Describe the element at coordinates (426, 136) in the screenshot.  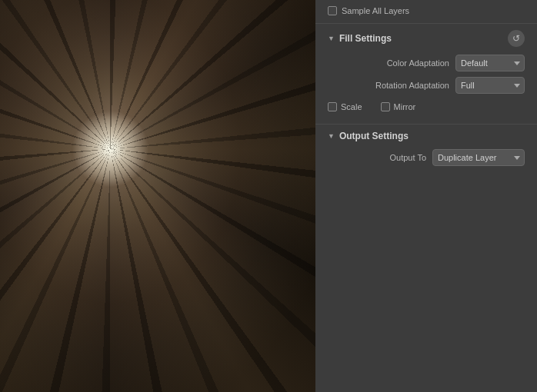
I see `output-settings-header: ▼ Output Settings` at that location.